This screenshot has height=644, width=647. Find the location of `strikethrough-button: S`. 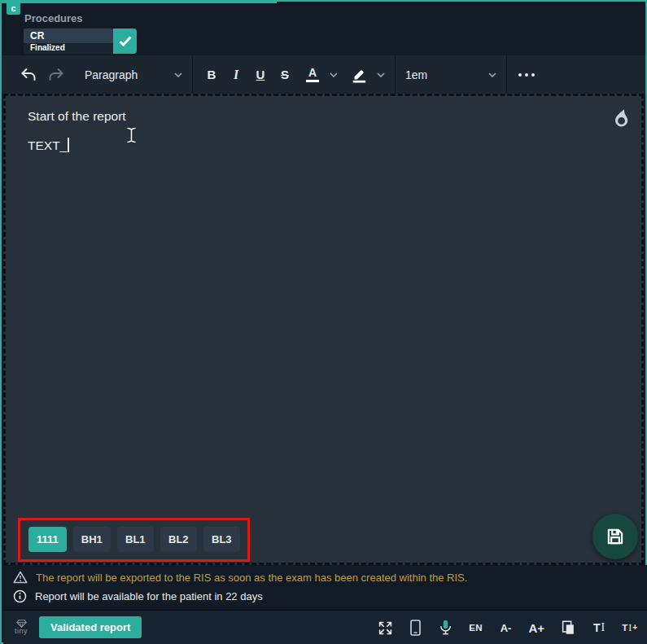

strikethrough-button: S is located at coordinates (285, 75).